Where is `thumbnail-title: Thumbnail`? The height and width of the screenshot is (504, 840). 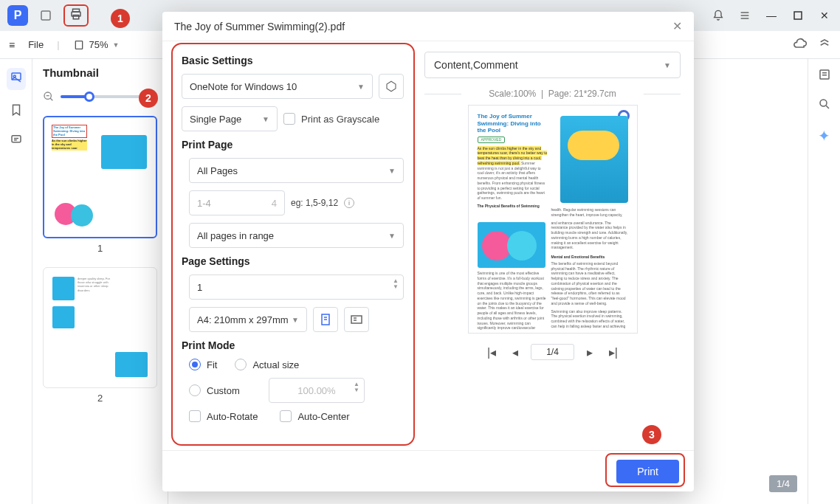 thumbnail-title: Thumbnail is located at coordinates (100, 72).